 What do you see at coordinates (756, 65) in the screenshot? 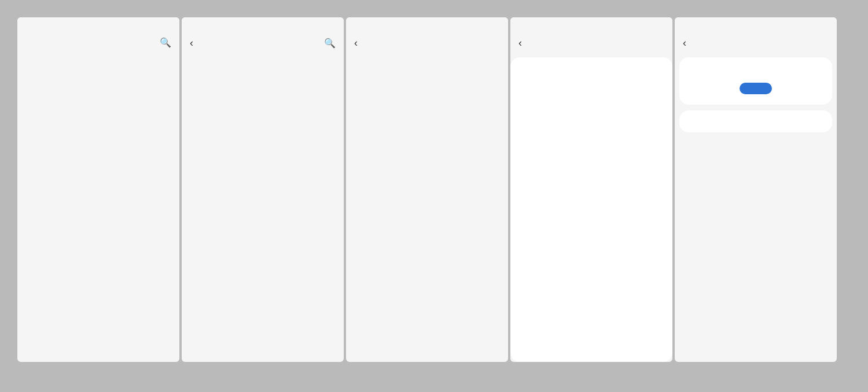
I see `icon-row` at bounding box center [756, 65].